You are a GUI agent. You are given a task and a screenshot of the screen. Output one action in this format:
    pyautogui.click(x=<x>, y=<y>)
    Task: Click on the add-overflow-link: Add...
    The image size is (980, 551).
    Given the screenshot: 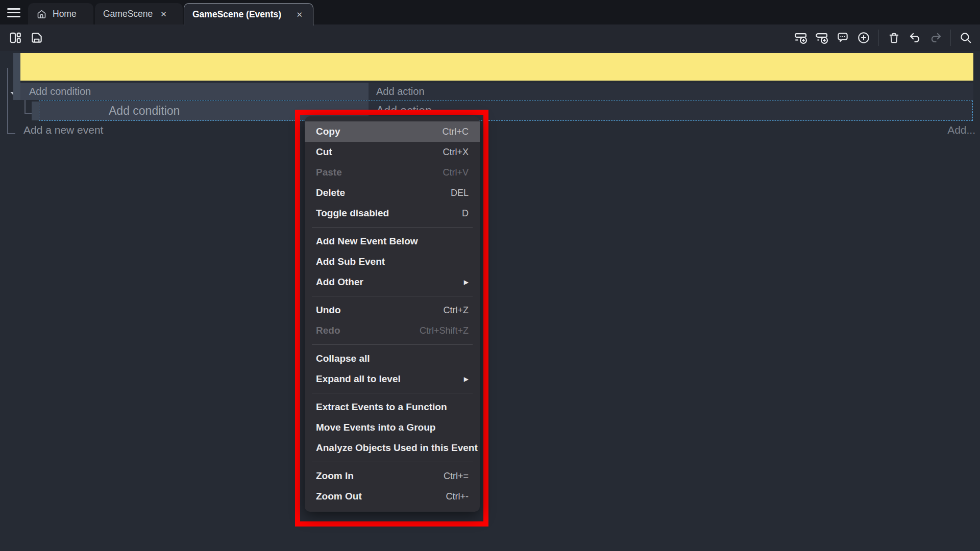 What is the action you would take?
    pyautogui.click(x=962, y=130)
    